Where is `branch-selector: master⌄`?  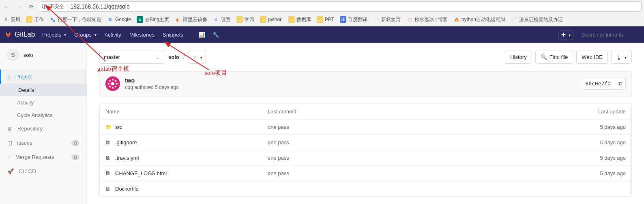 branch-selector: master⌄ is located at coordinates (132, 57).